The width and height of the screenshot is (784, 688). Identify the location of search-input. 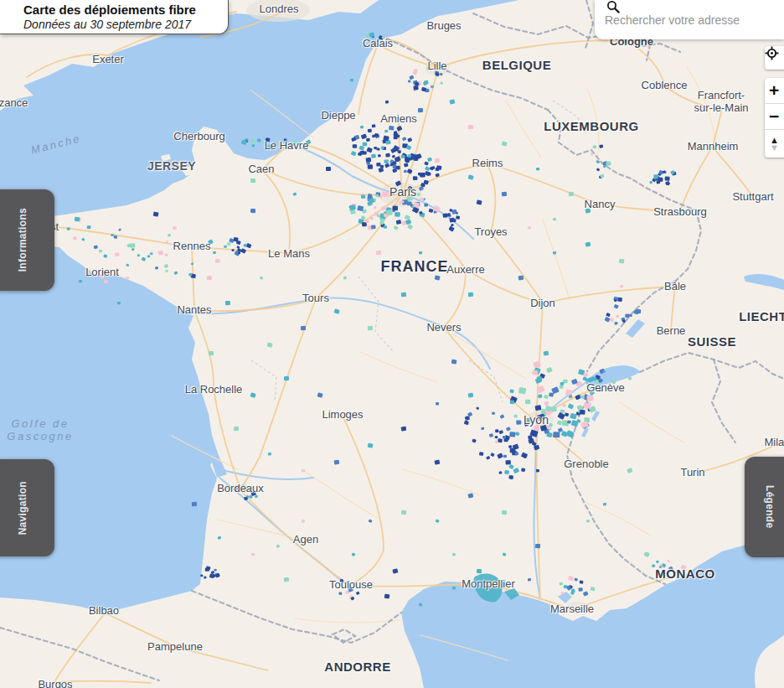
(694, 20).